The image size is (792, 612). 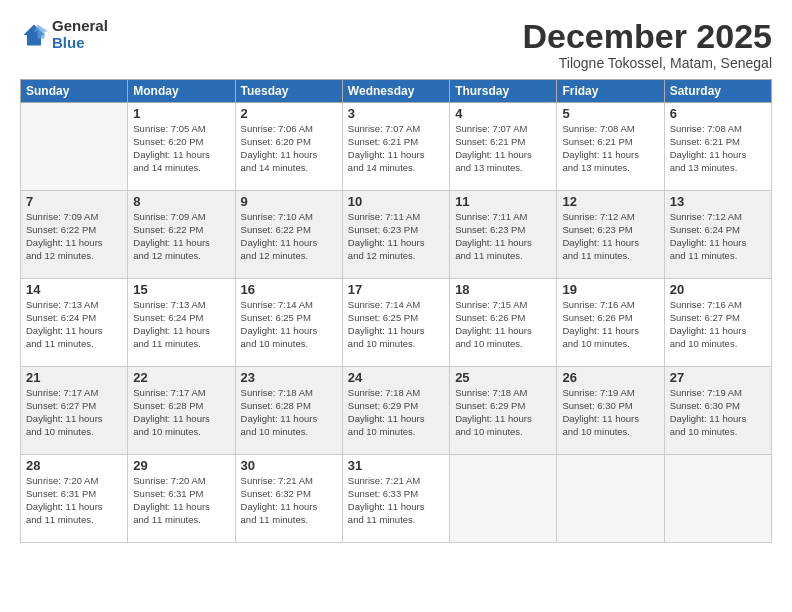 I want to click on table-row: 27Sunrise: 7:19 AMSunset: 6:30 PMDayligh…, so click(x=718, y=411).